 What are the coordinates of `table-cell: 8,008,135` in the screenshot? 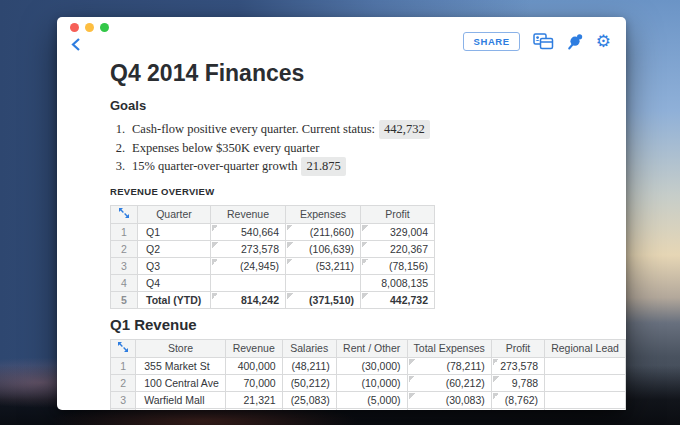 It's located at (398, 282).